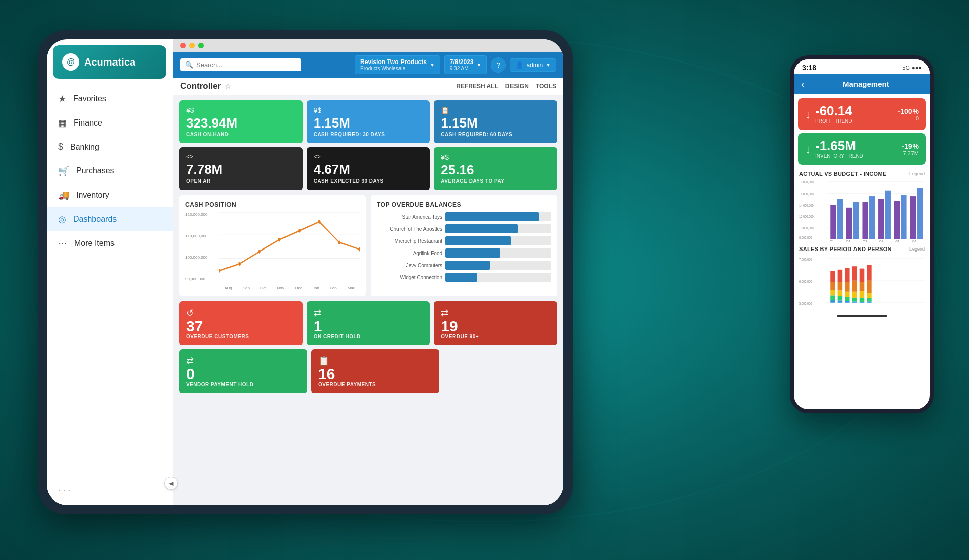 The height and width of the screenshot is (560, 969). I want to click on bookmark-icon: ☆, so click(228, 86).